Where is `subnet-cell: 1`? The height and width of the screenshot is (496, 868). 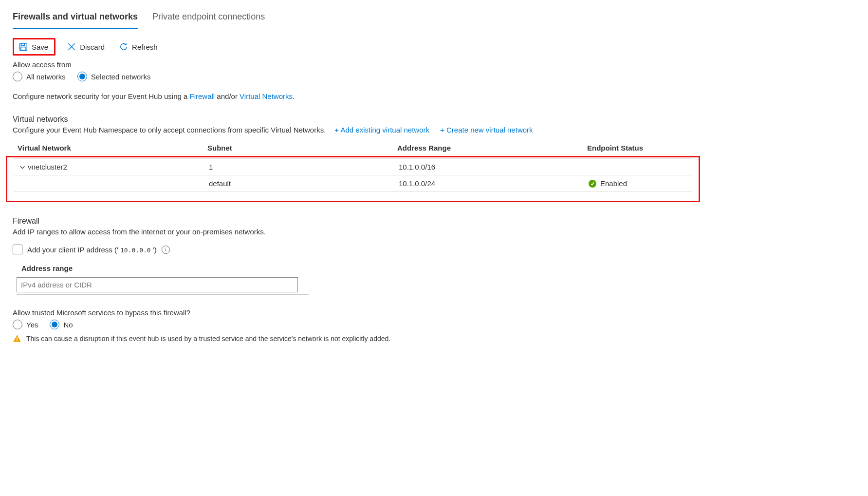
subnet-cell: 1 is located at coordinates (304, 167).